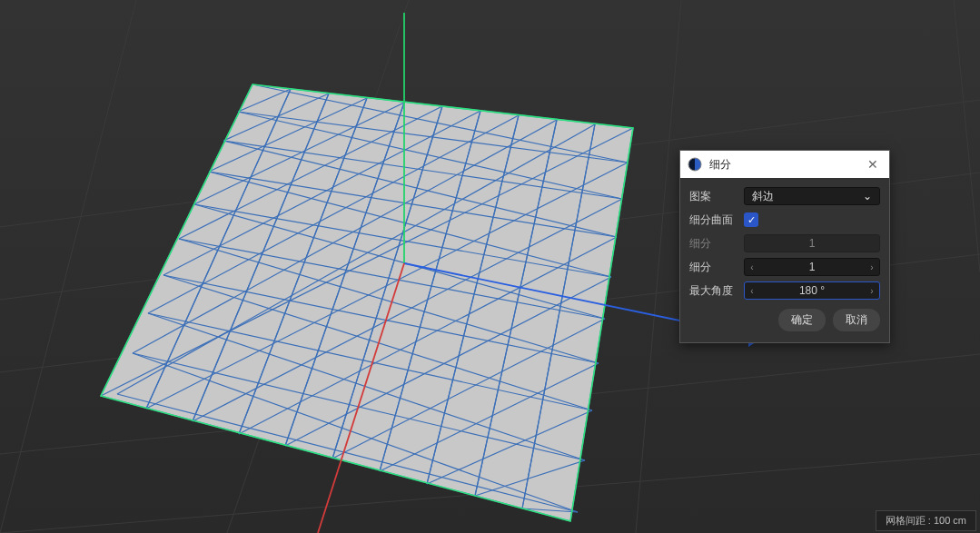  Describe the element at coordinates (812, 267) in the screenshot. I see `subd2-value: 1` at that location.